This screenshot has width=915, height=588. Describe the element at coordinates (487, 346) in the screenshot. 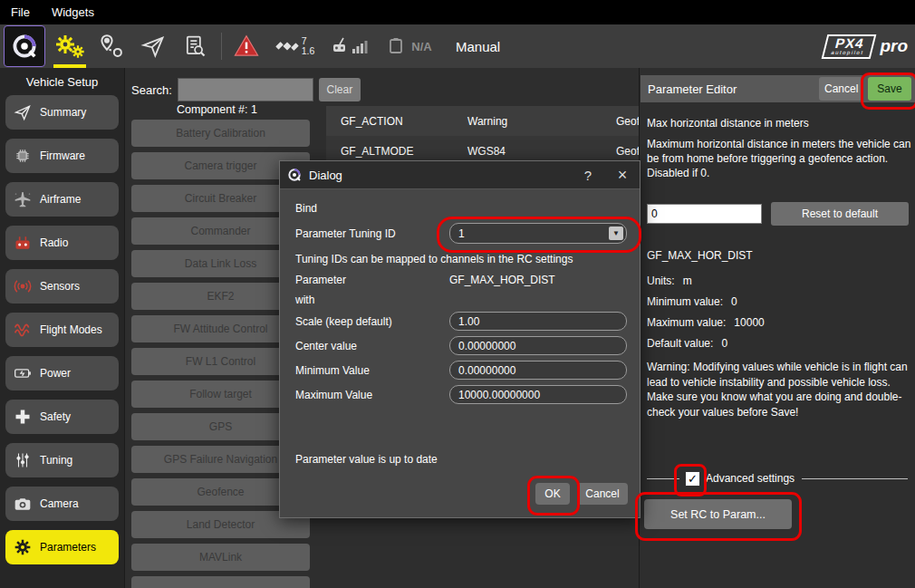

I see `center-value: 0.00000000` at that location.